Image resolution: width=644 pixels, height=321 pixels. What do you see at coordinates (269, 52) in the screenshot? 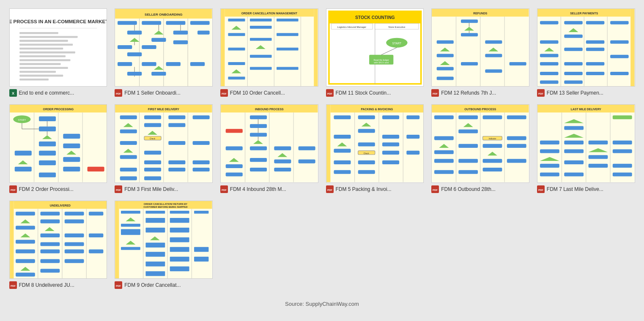
I see `list-item: ORDER CANCELLATION MANAGEMENT` at bounding box center [269, 52].